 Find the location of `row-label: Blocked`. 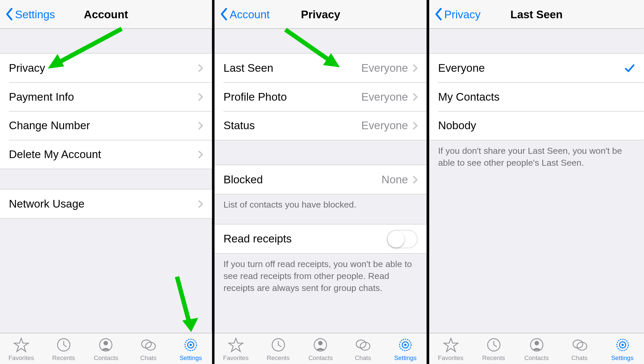

row-label: Blocked is located at coordinates (302, 179).